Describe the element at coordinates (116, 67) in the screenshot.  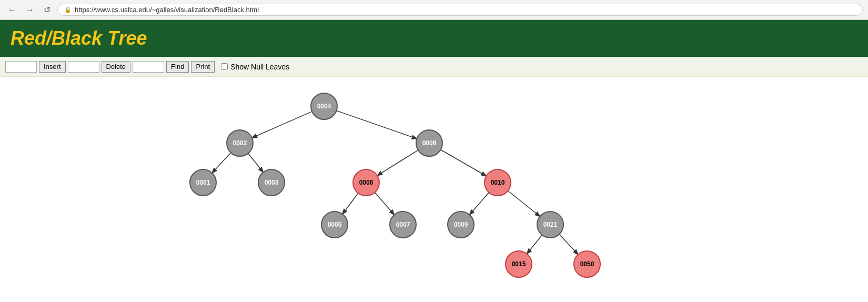
I see `delete-button: Delete` at that location.